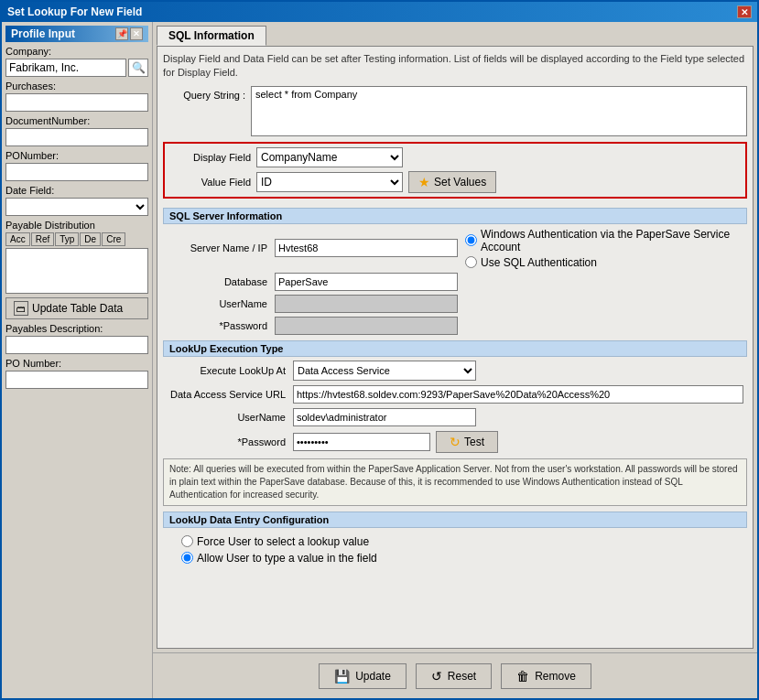 Image resolution: width=759 pixels, height=700 pixels. What do you see at coordinates (77, 207) in the screenshot?
I see `date-field-dropdown` at bounding box center [77, 207].